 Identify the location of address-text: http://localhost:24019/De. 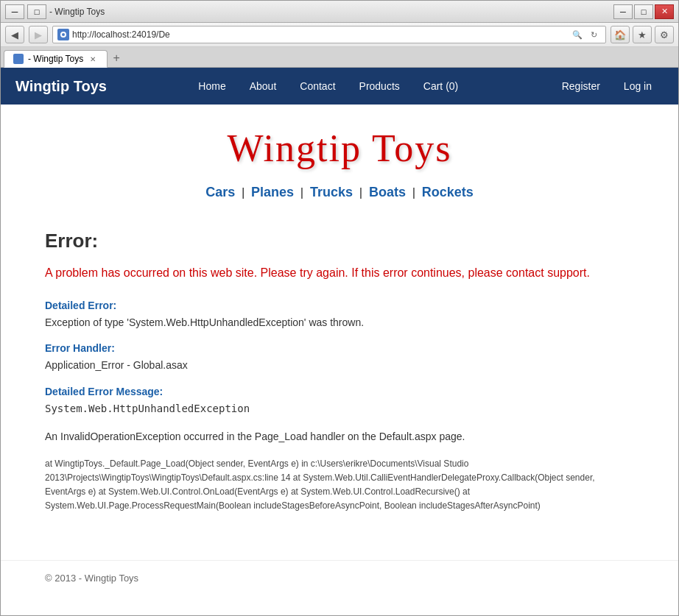
(321, 35).